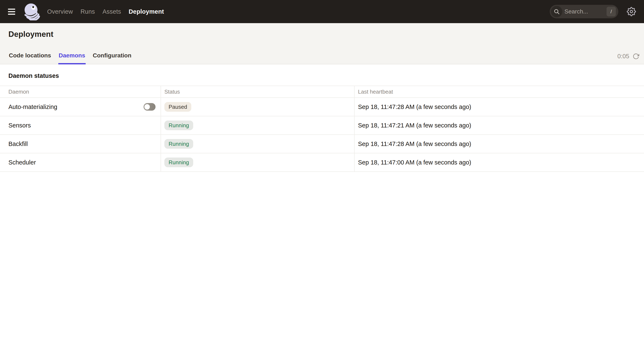 Image resolution: width=644 pixels, height=342 pixels. Describe the element at coordinates (322, 163) in the screenshot. I see `table-row: Scheduler Running Sep 18, 11:47:00 AM (a…` at that location.